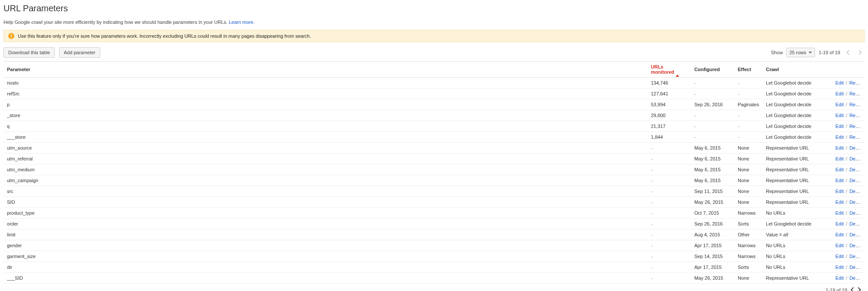  Describe the element at coordinates (801, 52) in the screenshot. I see `rows-select: 25 rows` at that location.